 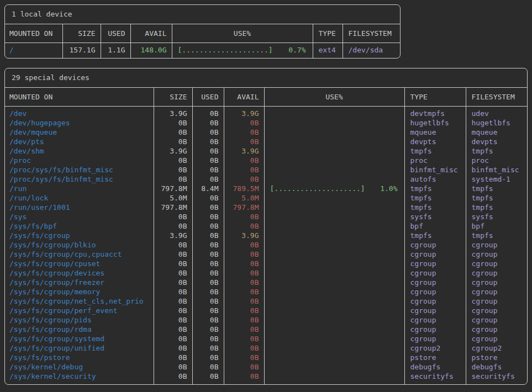 I want to click on type-cell: debugfs, so click(x=435, y=367).